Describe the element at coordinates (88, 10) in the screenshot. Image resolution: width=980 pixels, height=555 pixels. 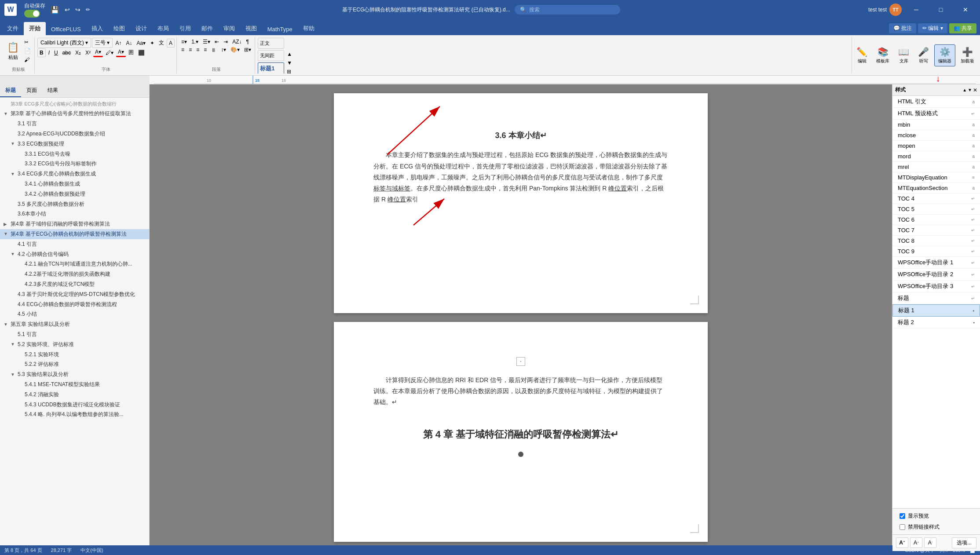
I see `more-btn: ✏` at that location.